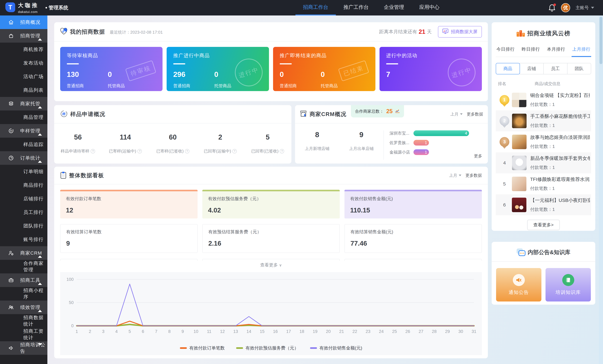 The width and height of the screenshot is (603, 364). What do you see at coordinates (11, 131) in the screenshot?
I see `svg-text: 样` at bounding box center [11, 131].